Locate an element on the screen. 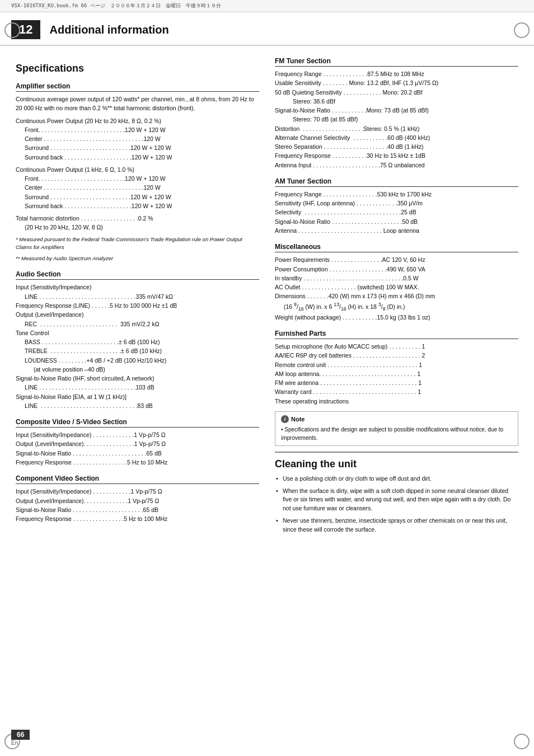 This screenshot has width=534, height=756. amp-line2-2: Surround . . . . . . . . . . . . . . . .… is located at coordinates (142, 197).